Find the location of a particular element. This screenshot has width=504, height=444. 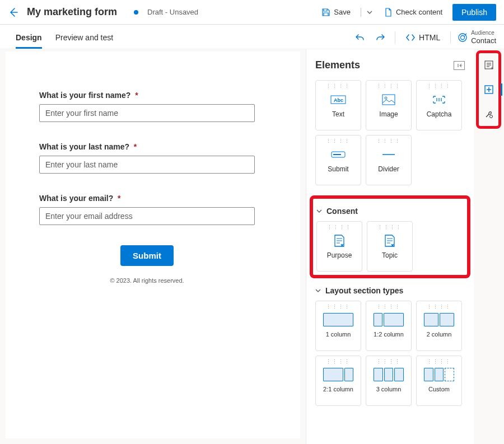

layout-2-column: ⋮⋮⋮⋮ 2 column is located at coordinates (439, 326).